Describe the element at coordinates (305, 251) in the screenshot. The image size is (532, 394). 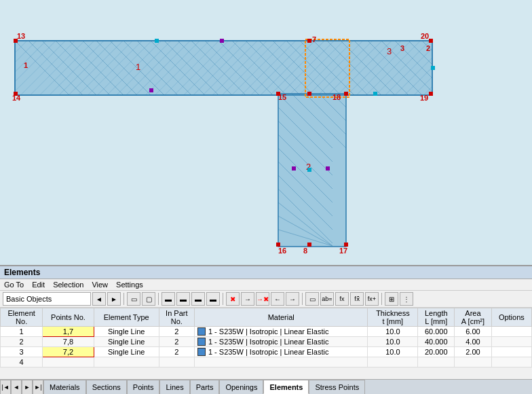
I see `node8-label: 8` at that location.